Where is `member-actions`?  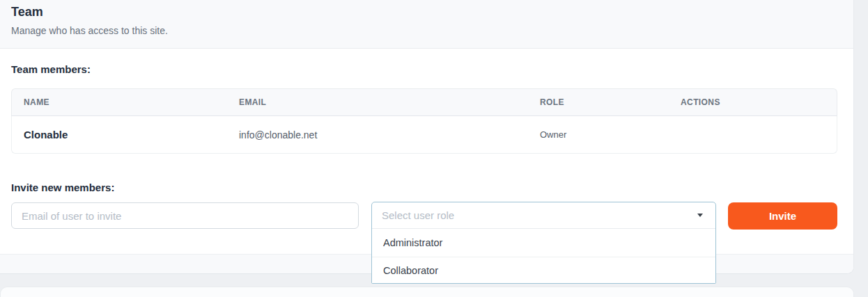 member-actions is located at coordinates (753, 135).